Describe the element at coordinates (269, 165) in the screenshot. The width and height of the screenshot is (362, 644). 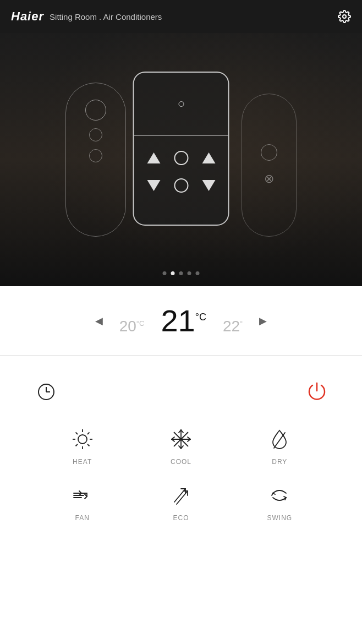
I see `remote-ghost-right: ⊗` at that location.